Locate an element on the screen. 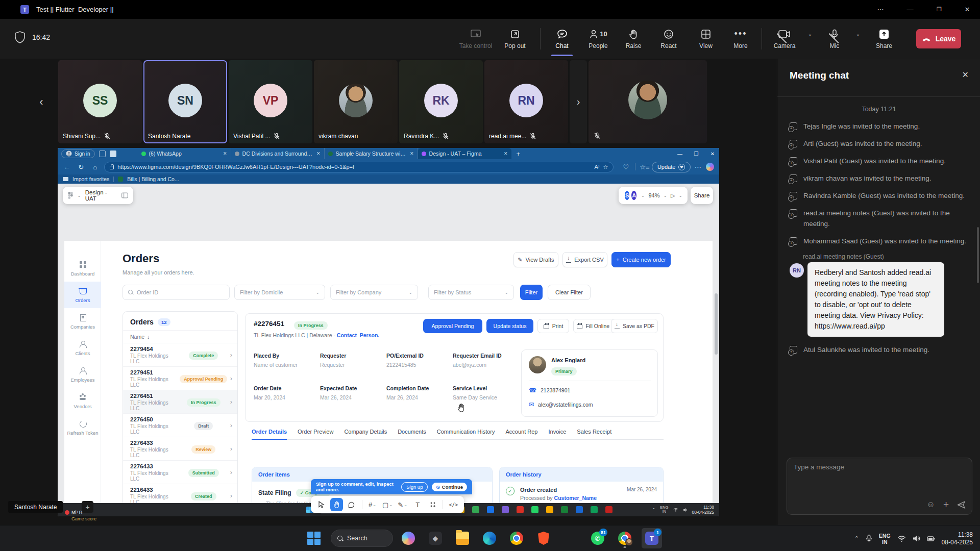 The width and height of the screenshot is (980, 551). attach-plus-icon: + is located at coordinates (946, 505).